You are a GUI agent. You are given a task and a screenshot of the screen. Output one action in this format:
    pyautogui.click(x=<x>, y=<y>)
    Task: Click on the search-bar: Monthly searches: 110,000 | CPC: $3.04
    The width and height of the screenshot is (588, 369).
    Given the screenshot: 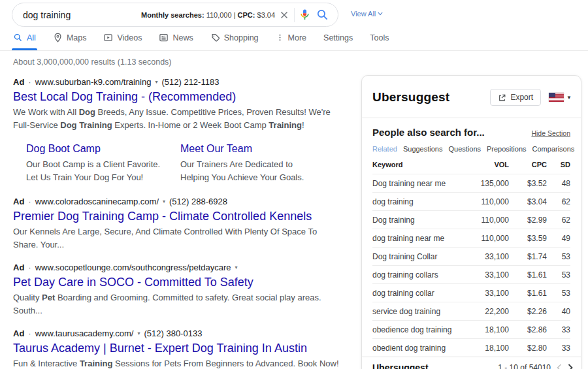 What is the action you would take?
    pyautogui.click(x=175, y=14)
    